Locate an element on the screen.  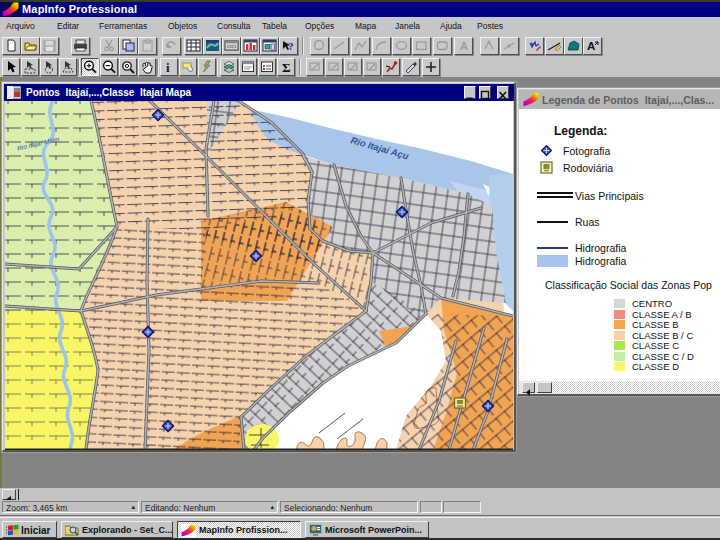
svg-text: Σ is located at coordinates (286, 67).